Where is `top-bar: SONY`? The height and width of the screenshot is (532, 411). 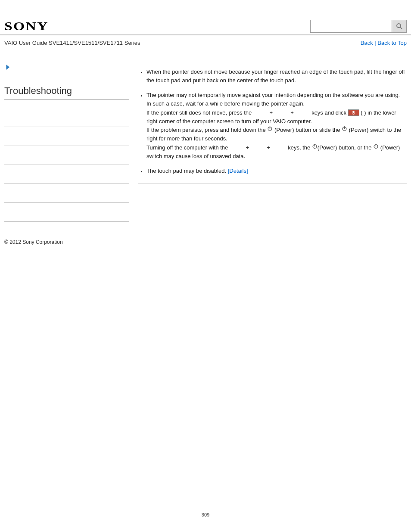
top-bar: SONY is located at coordinates (206, 27).